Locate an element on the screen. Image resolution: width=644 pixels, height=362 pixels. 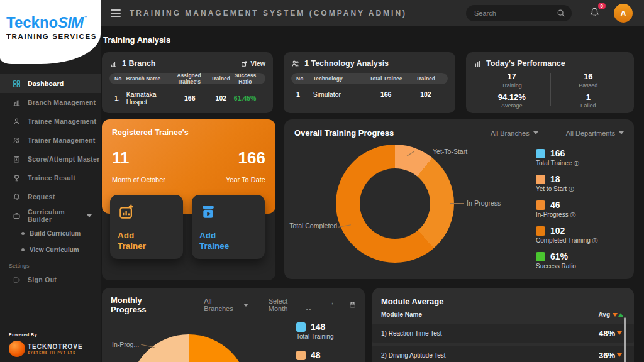
sidebar-item-view-curriculum: View Curriculum is located at coordinates (50, 250).